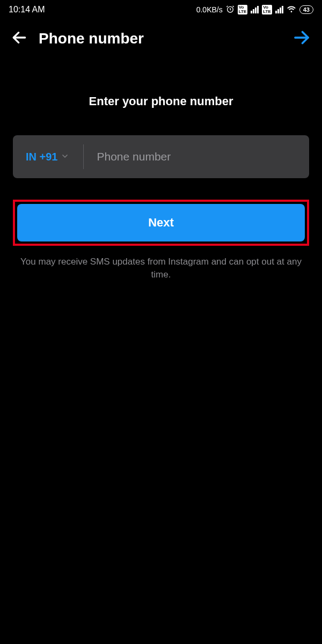  Describe the element at coordinates (209, 10) in the screenshot. I see `data-rate: 0.0KB/s` at that location.